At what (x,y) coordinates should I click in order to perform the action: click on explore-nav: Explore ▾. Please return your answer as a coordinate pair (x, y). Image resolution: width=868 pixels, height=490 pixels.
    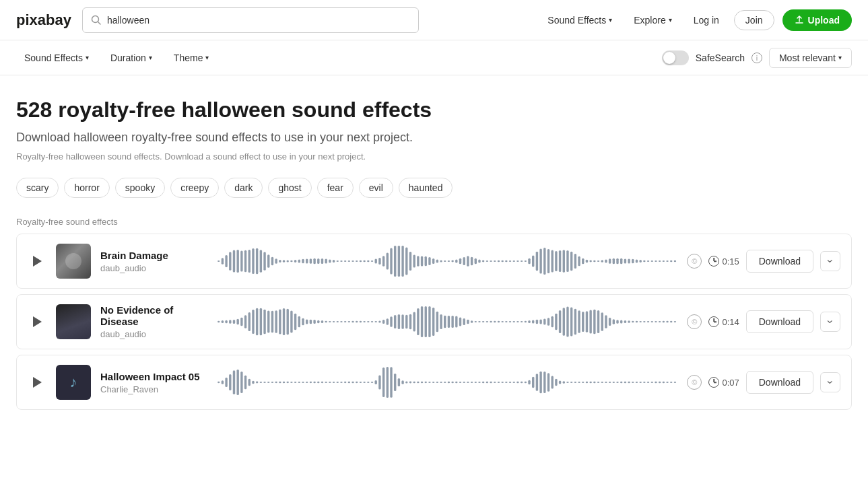
    Looking at the image, I should click on (653, 20).